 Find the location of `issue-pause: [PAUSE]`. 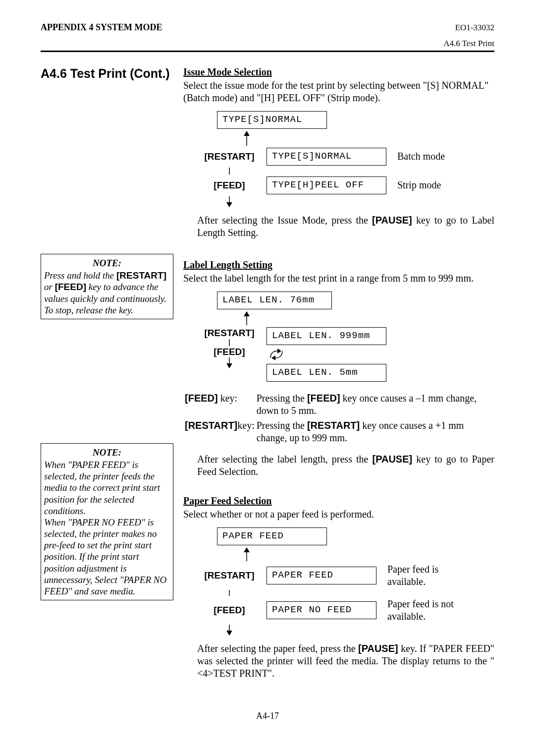

issue-pause: [PAUSE] is located at coordinates (392, 220).